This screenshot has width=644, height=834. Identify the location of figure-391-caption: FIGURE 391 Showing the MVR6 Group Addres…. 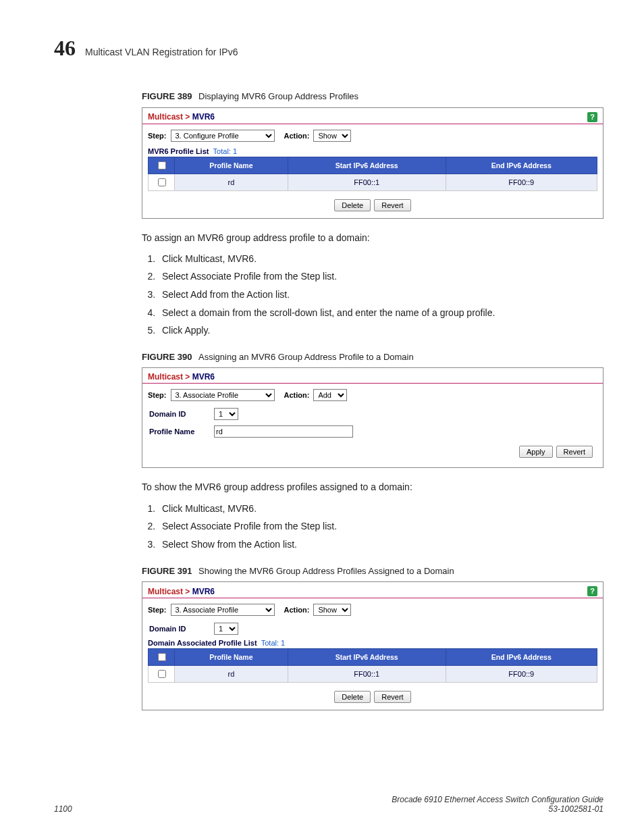
(373, 571).